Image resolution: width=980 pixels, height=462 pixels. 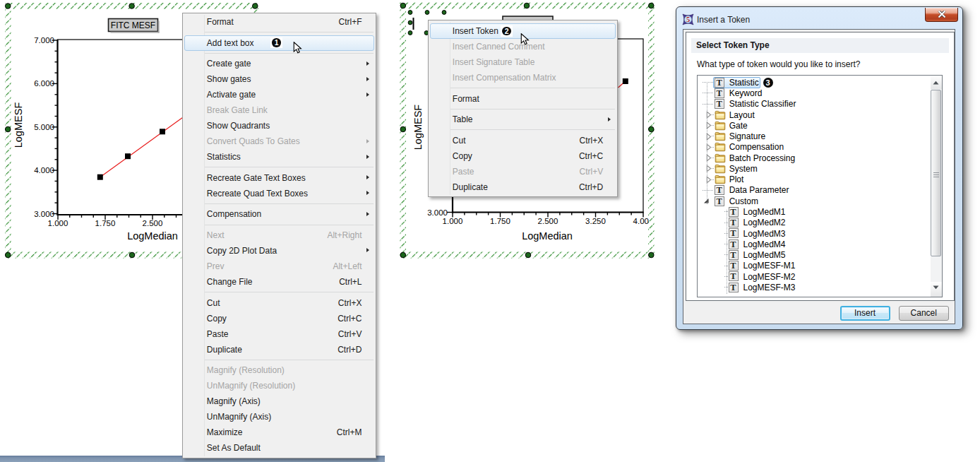 I want to click on svg-text: 4.000, so click(x=44, y=170).